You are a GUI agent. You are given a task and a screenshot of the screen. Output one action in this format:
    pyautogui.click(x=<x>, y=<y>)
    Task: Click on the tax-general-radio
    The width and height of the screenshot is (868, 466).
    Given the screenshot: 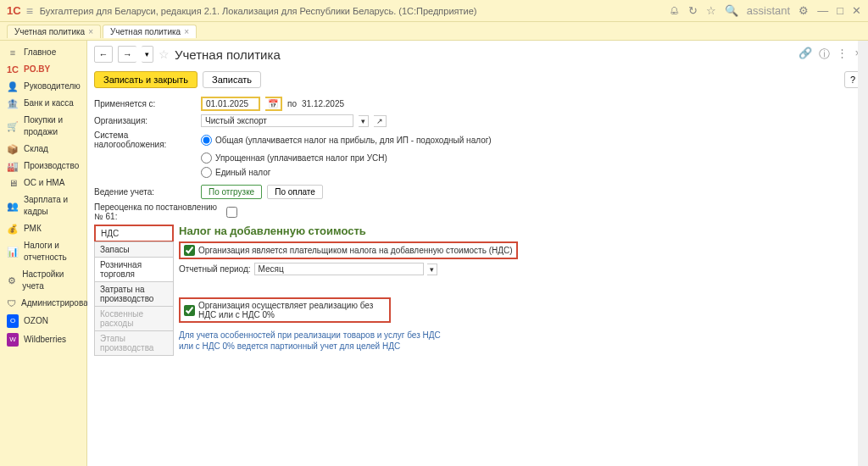 What is the action you would take?
    pyautogui.click(x=207, y=141)
    